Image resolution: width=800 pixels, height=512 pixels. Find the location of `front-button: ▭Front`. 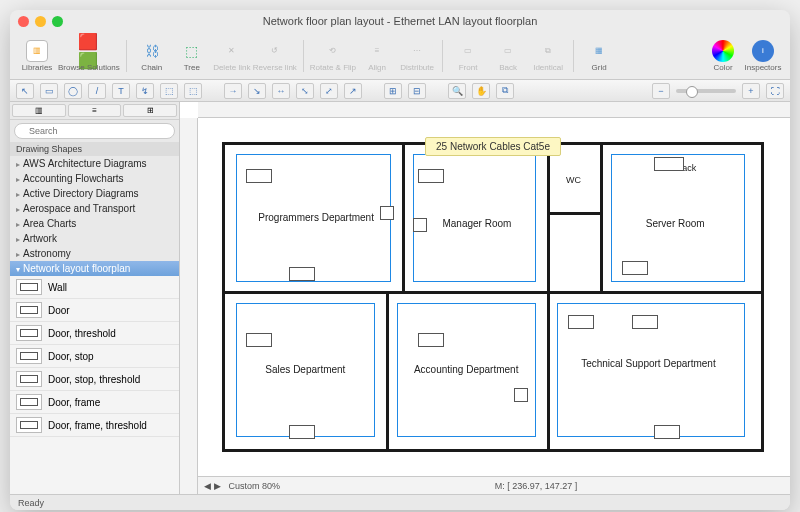

front-button: ▭Front is located at coordinates (468, 56).